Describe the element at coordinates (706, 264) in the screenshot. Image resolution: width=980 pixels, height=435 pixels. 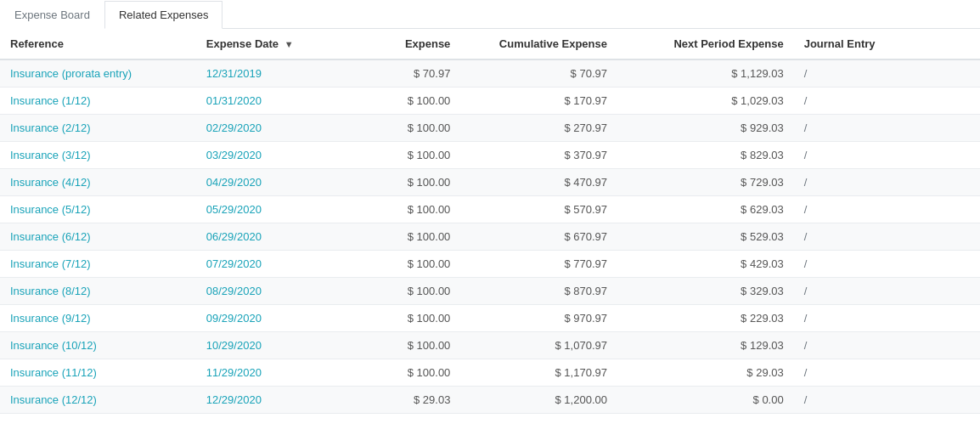
I see `cell-next-period-expense: $ 429.03` at that location.